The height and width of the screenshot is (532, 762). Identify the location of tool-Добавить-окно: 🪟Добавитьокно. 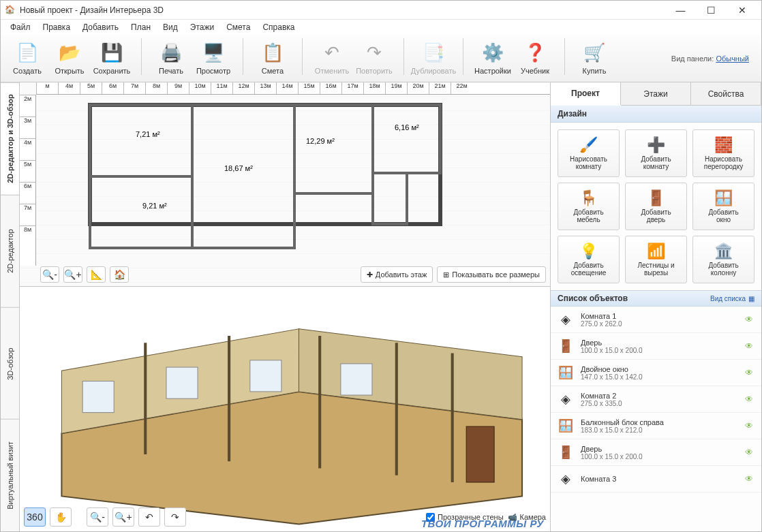
(724, 206).